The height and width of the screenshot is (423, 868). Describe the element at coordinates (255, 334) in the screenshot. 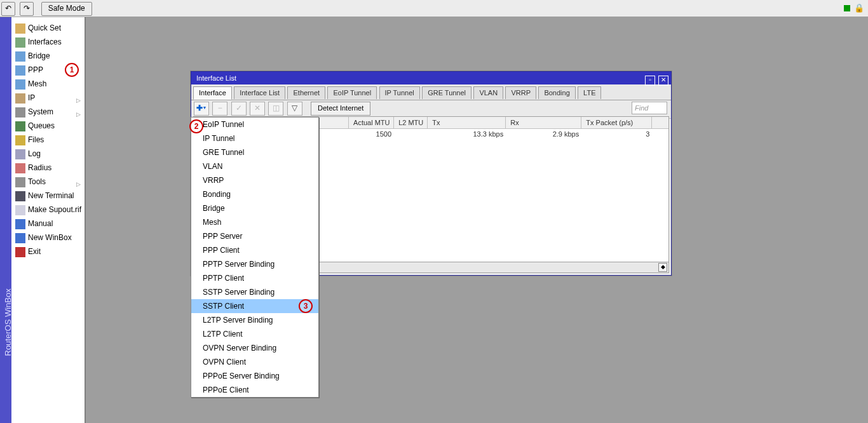

I see `menu-item-l2tp-client: L2TP Client` at that location.